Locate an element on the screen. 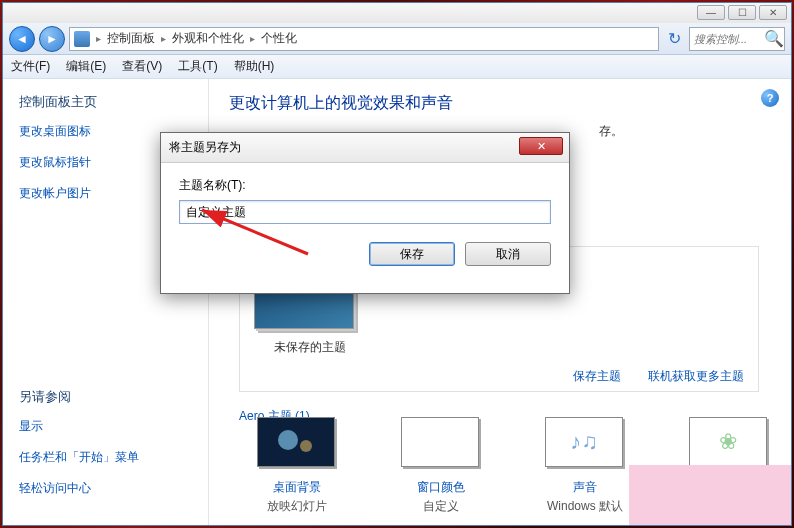 Image resolution: width=794 pixels, height=528 pixels. menu-file: 文件(F) is located at coordinates (30, 66).